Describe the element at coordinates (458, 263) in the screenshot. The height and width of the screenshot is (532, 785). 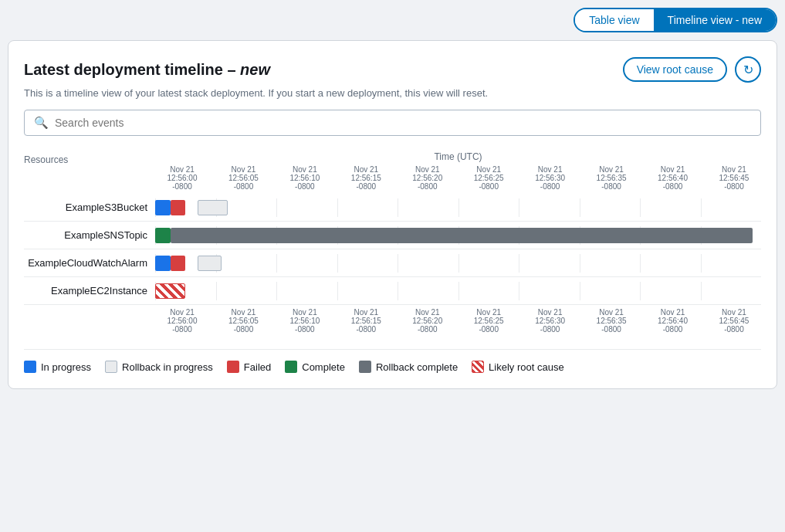
I see `grid-lines` at that location.